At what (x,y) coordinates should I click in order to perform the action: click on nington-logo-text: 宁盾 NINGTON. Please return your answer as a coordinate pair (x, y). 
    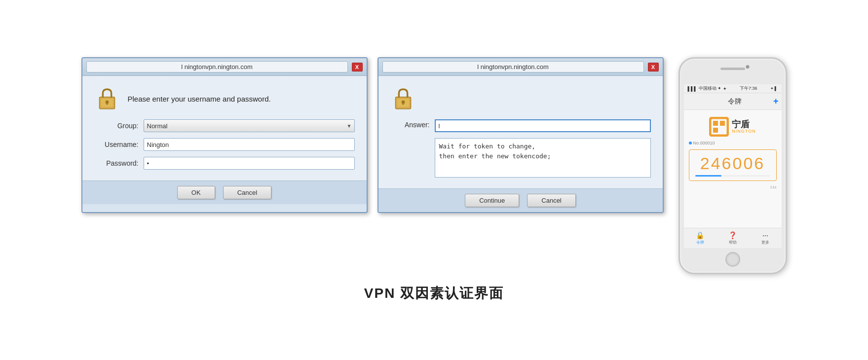
    Looking at the image, I should click on (744, 127).